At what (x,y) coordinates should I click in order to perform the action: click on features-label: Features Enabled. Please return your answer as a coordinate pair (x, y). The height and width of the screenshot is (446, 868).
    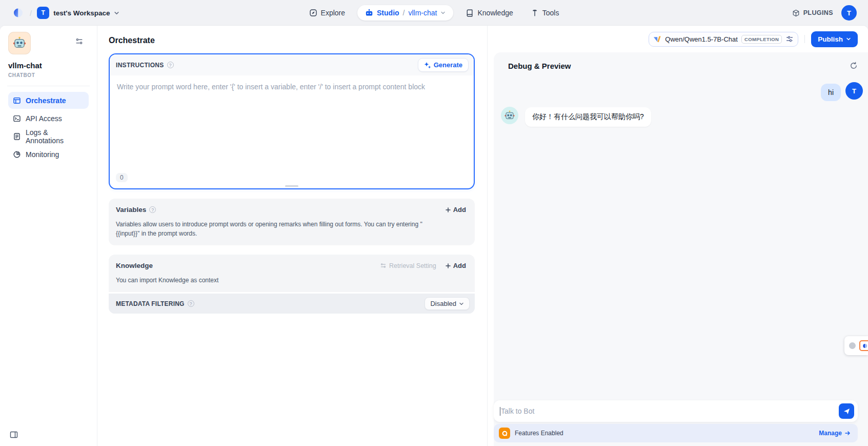
    Looking at the image, I should click on (539, 433).